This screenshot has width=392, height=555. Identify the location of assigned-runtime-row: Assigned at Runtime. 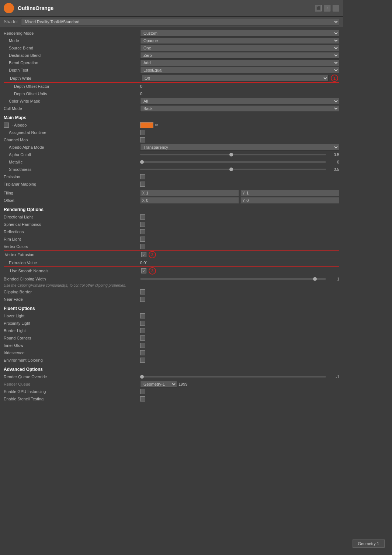
(171, 132).